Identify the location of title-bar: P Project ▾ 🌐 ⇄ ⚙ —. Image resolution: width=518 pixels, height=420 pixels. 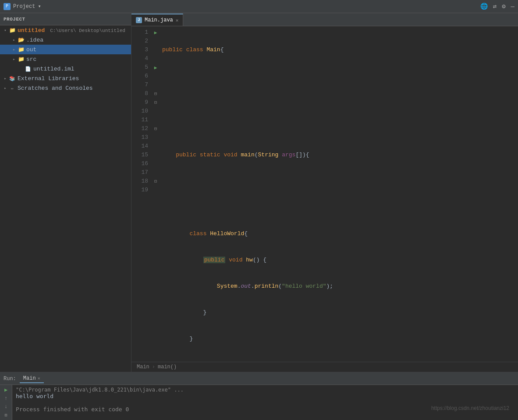
(259, 7).